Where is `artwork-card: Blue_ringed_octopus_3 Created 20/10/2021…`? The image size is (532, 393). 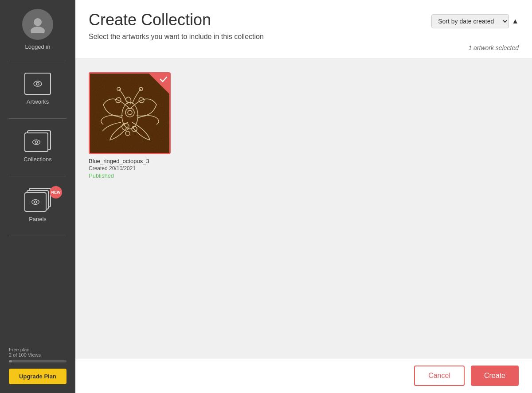 artwork-card: Blue_ringed_octopus_3 Created 20/10/2021… is located at coordinates (129, 126).